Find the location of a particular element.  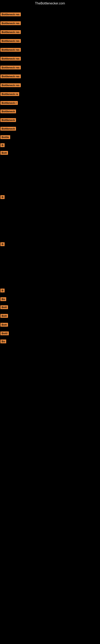

list-item: Bottle is located at coordinates (5, 138).